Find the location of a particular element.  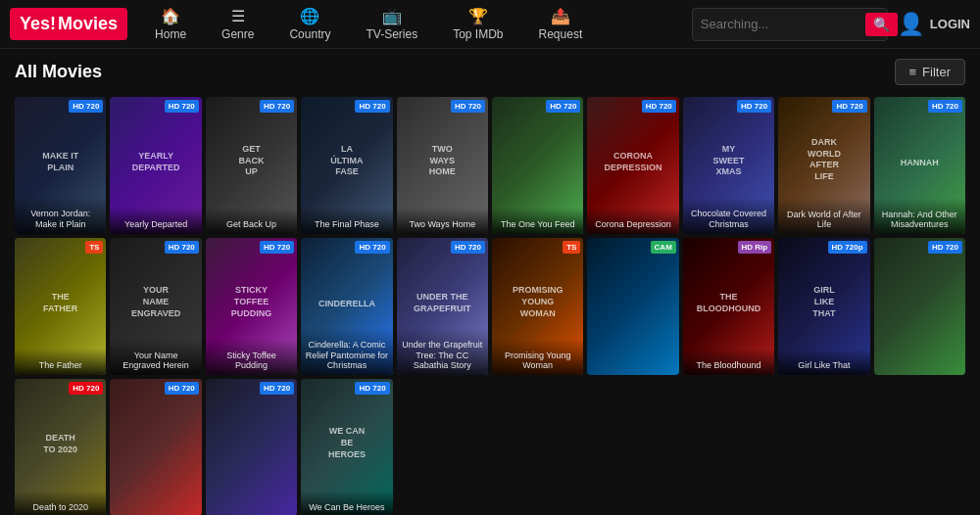

movie-card: CORONA DEPRESSION HD 720 Corona Depressi… is located at coordinates (633, 165).